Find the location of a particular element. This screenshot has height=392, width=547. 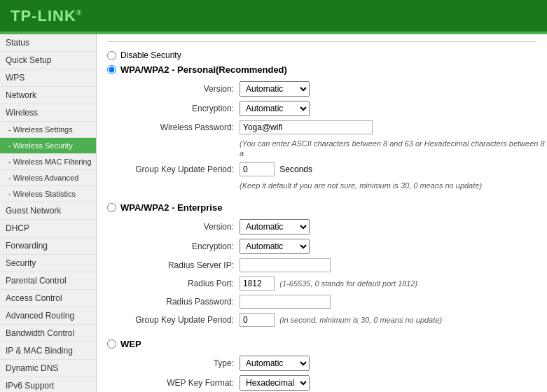

sidebar-item-bandwidth-control: Bandwidth Control is located at coordinates (48, 333).